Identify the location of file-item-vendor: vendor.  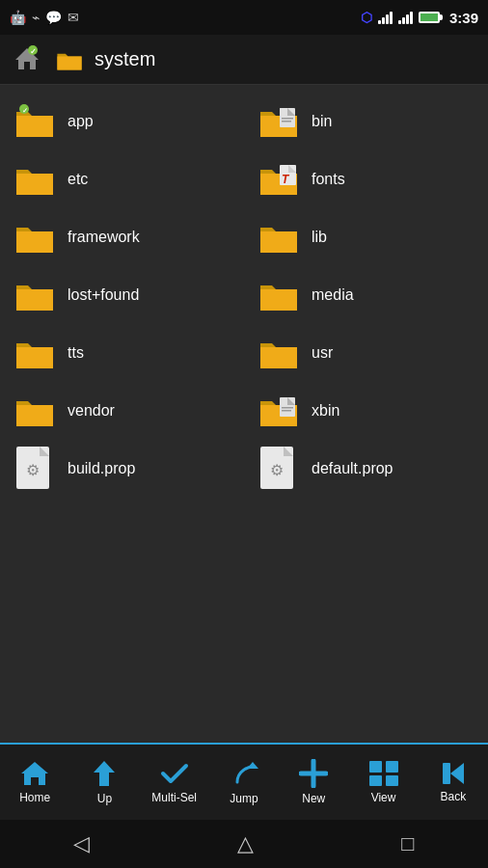
(122, 411).